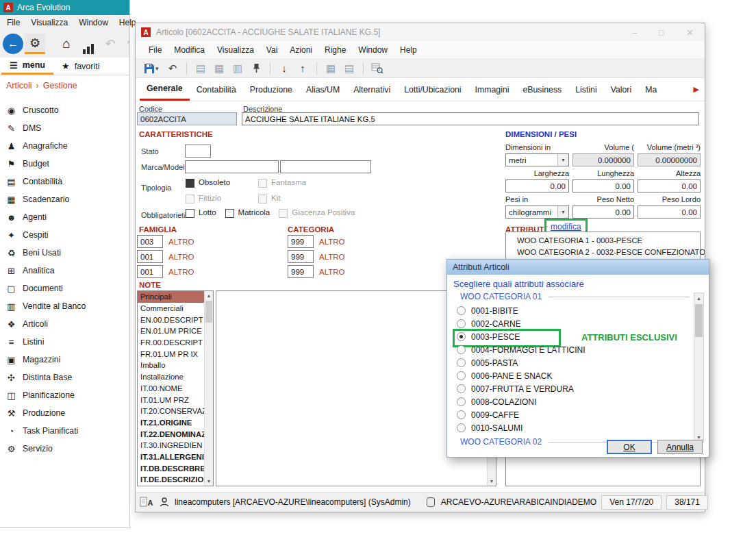 Image resolution: width=756 pixels, height=548 pixels. What do you see at coordinates (164, 89) in the screenshot?
I see `article-tab: Generale` at bounding box center [164, 89].